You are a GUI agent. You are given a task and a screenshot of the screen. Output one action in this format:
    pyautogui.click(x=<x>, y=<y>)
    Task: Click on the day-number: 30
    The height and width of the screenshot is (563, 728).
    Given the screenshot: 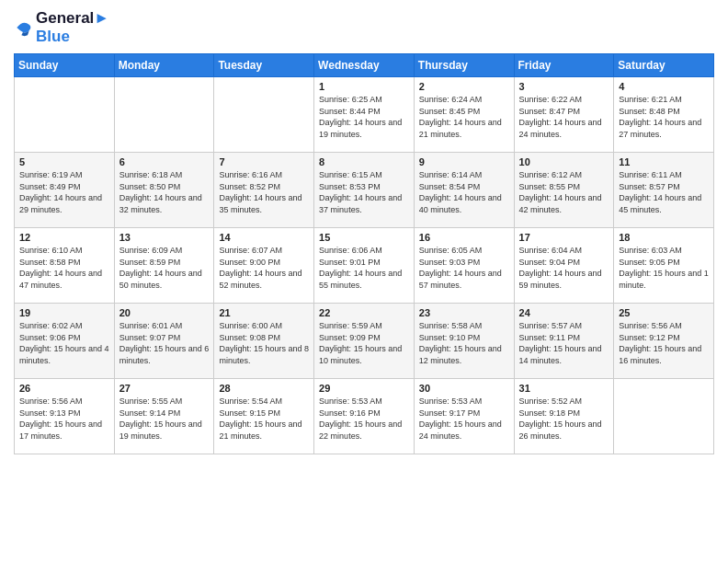 What is the action you would take?
    pyautogui.click(x=464, y=388)
    